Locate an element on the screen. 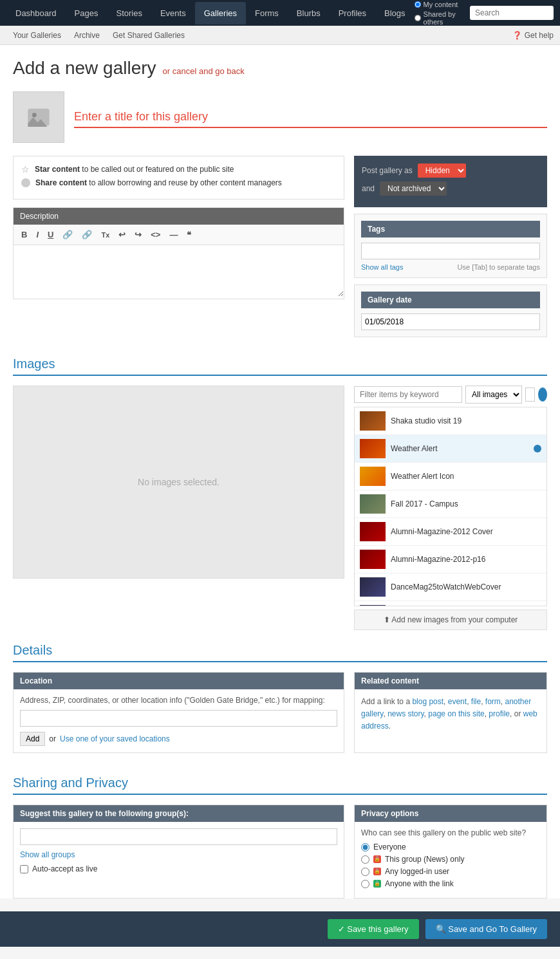  nav-stories: Stories is located at coordinates (129, 13).